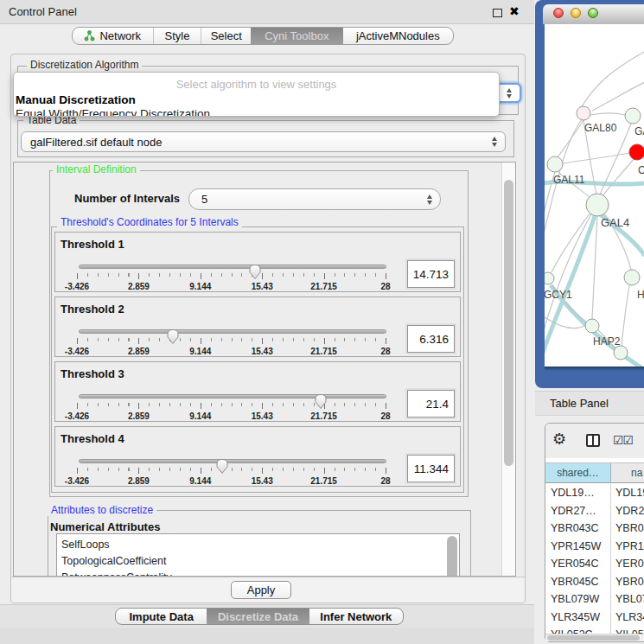 The height and width of the screenshot is (644, 644). Describe the element at coordinates (258, 572) in the screenshot. I see `list-item: BetweennessCentrality` at that location.